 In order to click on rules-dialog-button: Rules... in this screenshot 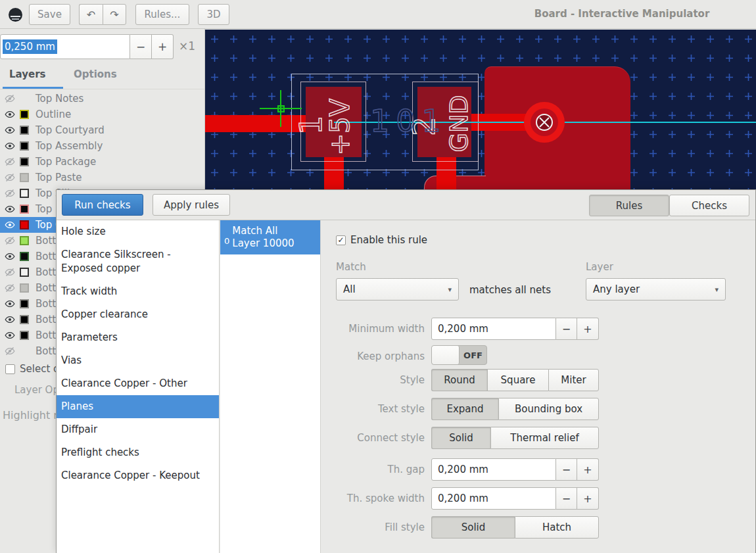, I will do `click(162, 14)`.